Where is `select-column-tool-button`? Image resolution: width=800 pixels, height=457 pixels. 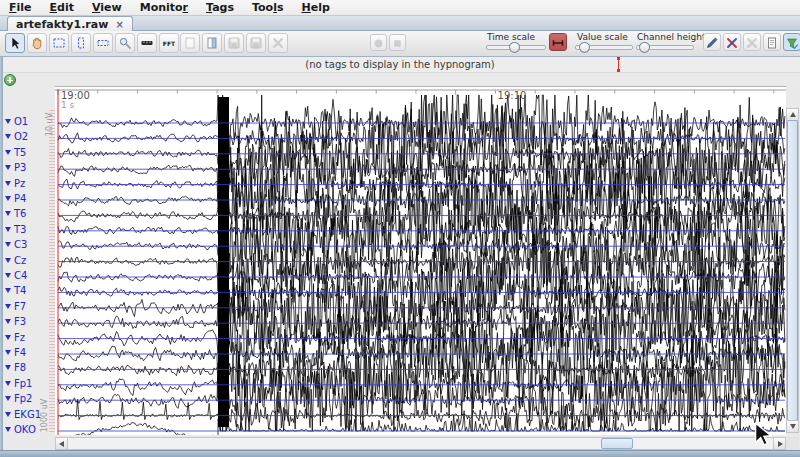
select-column-tool-button is located at coordinates (81, 43).